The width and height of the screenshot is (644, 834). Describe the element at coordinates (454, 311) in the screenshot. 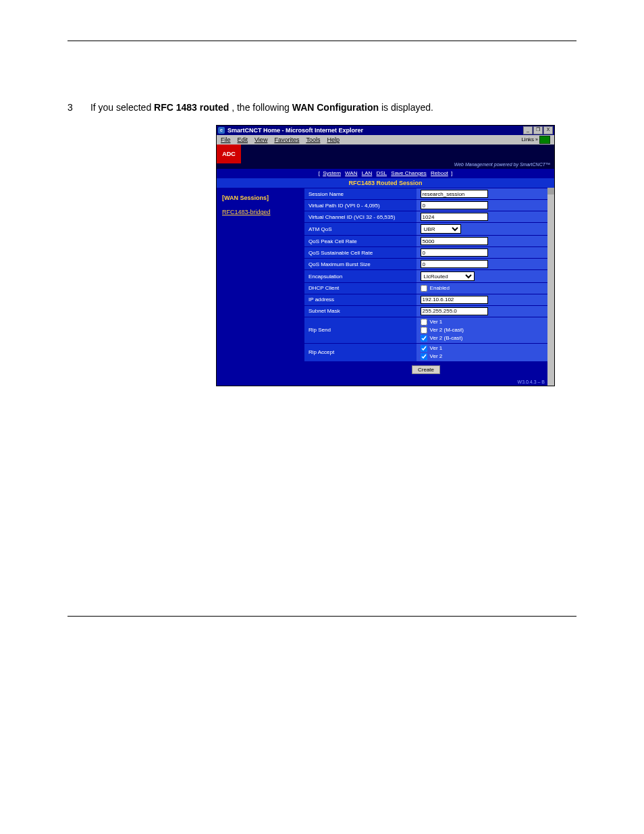

I see `input-subnet-mask` at that location.